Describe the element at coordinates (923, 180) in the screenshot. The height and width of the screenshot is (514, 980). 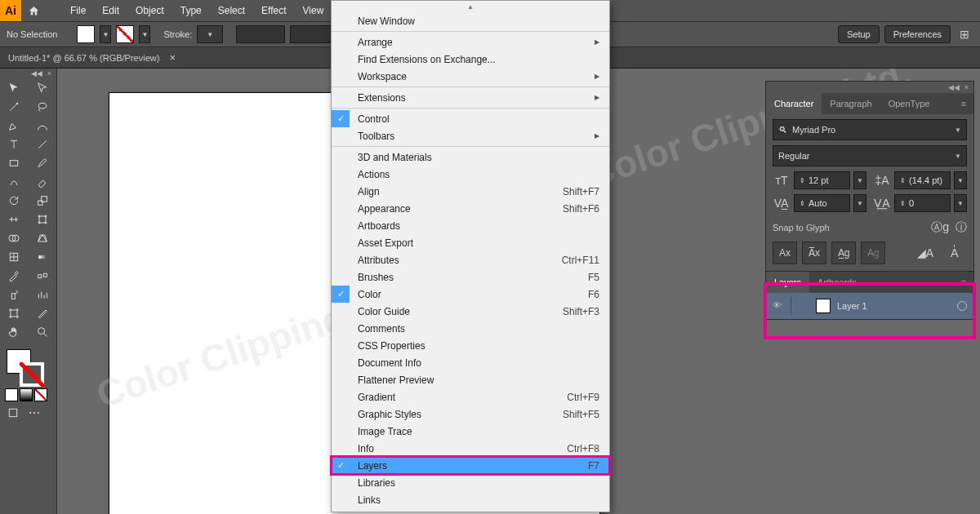
I see `leading-field: ⇕(14.4 pt)` at that location.